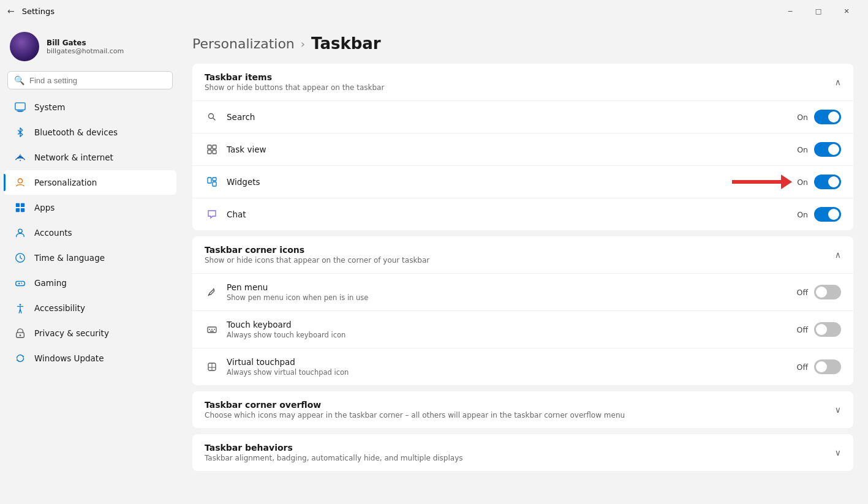 The height and width of the screenshot is (504, 868). Describe the element at coordinates (523, 255) in the screenshot. I see `section-header-taskbar-corner-icons: Taskbar corner iconsShow or hide icons t…` at that location.